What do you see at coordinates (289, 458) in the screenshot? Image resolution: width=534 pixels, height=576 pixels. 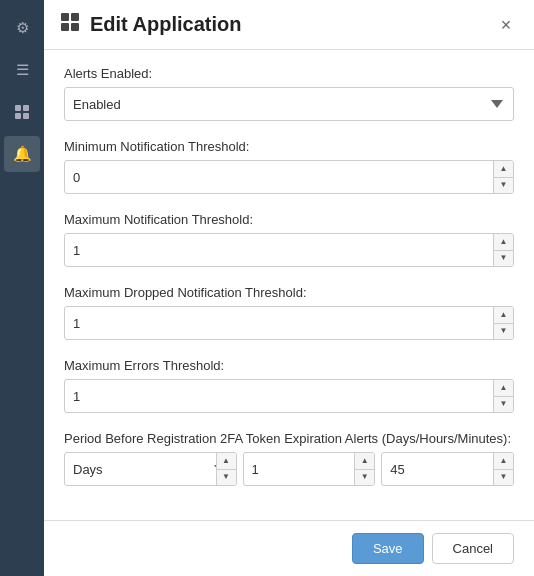 I see `period-group: Period Before Registration 2FA Token Exp…` at bounding box center [289, 458].